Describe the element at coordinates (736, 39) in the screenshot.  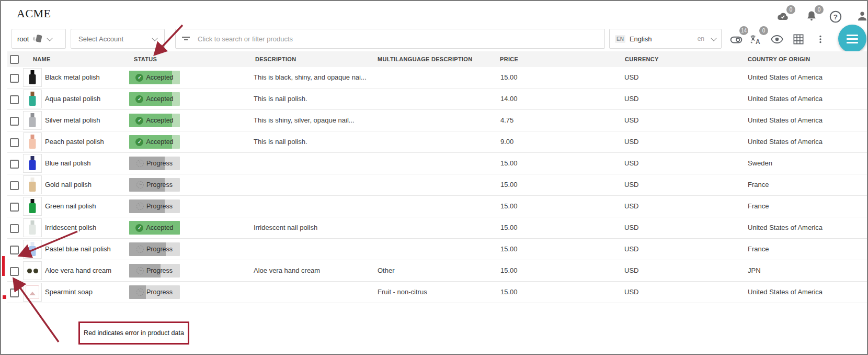
I see `channels-icon` at that location.